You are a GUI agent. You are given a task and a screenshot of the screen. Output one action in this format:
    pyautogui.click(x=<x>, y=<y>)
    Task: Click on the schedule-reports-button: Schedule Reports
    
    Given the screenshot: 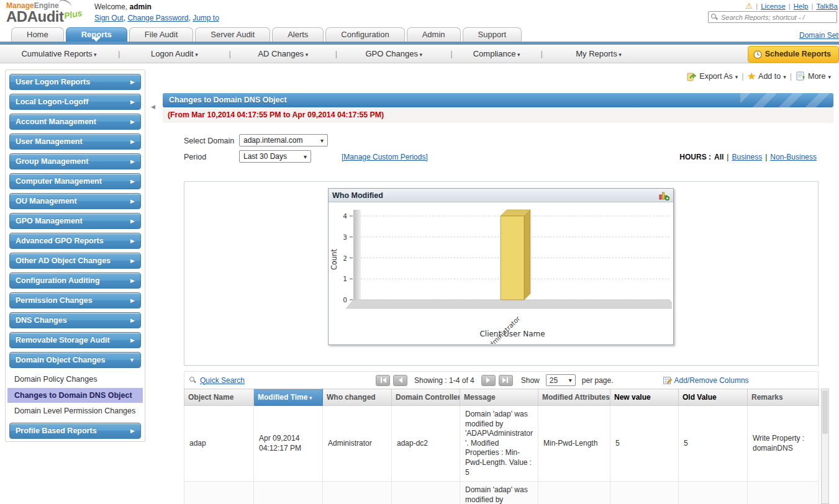 What is the action you would take?
    pyautogui.click(x=794, y=55)
    